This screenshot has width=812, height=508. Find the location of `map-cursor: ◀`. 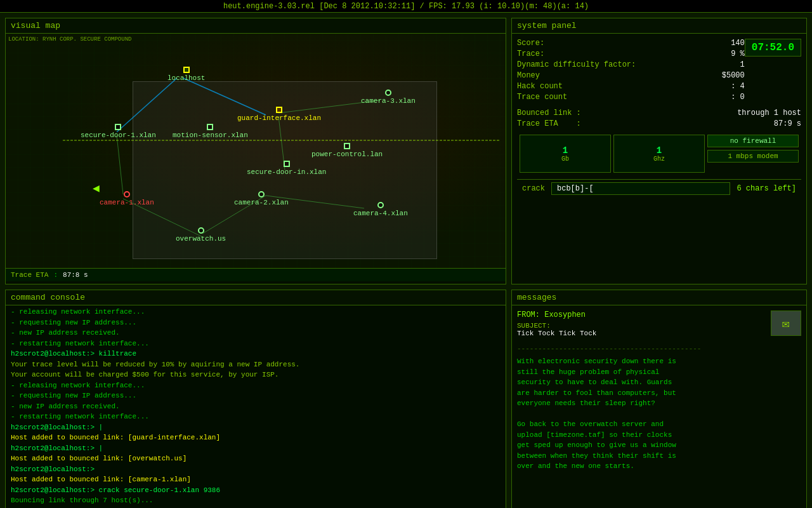

map-cursor: ◀ is located at coordinates (96, 188).